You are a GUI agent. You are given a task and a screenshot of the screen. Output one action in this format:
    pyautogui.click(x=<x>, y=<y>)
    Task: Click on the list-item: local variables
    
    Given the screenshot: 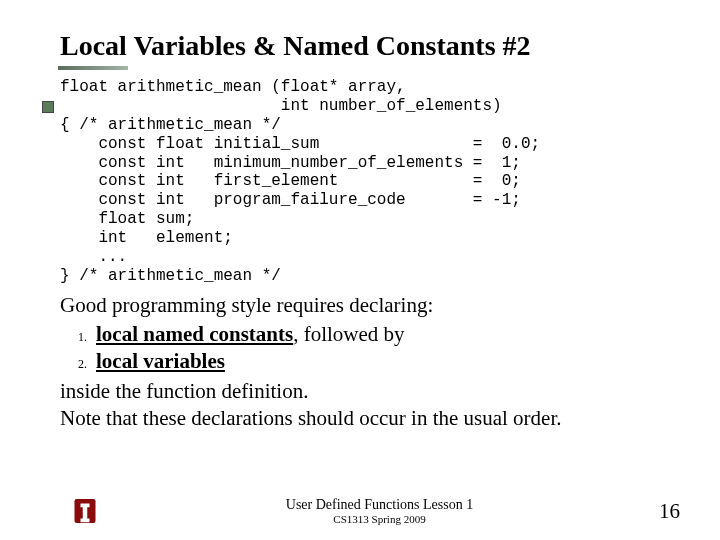 What is the action you would take?
    pyautogui.click(x=380, y=362)
    